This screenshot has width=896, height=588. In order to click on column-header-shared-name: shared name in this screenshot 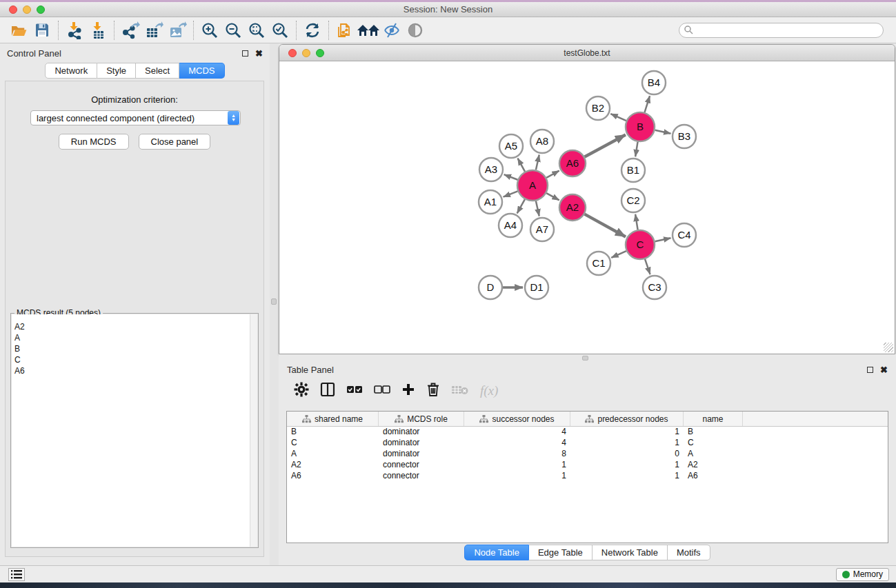, I will do `click(332, 419)`.